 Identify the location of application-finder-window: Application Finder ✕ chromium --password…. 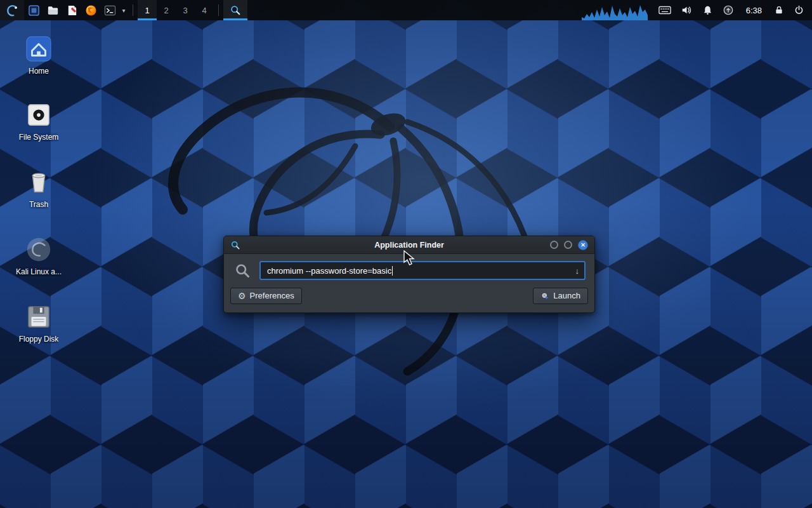
(409, 274).